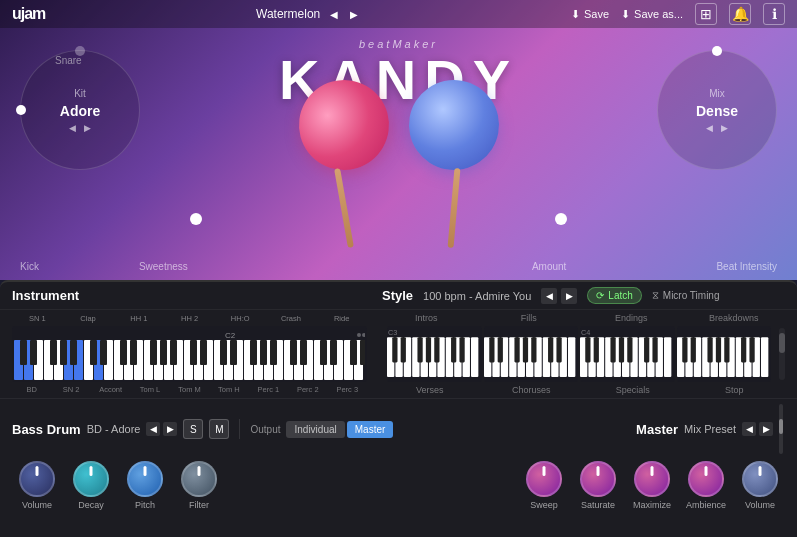 The width and height of the screenshot is (797, 537). I want to click on instrument-keyboard: C2, so click(190, 354).